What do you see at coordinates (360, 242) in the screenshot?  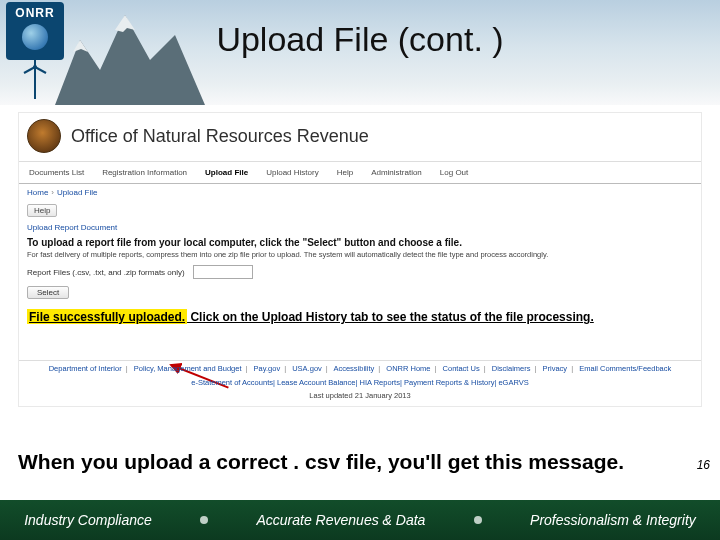 I see `instruction-main: To upload a report file from your local …` at bounding box center [360, 242].